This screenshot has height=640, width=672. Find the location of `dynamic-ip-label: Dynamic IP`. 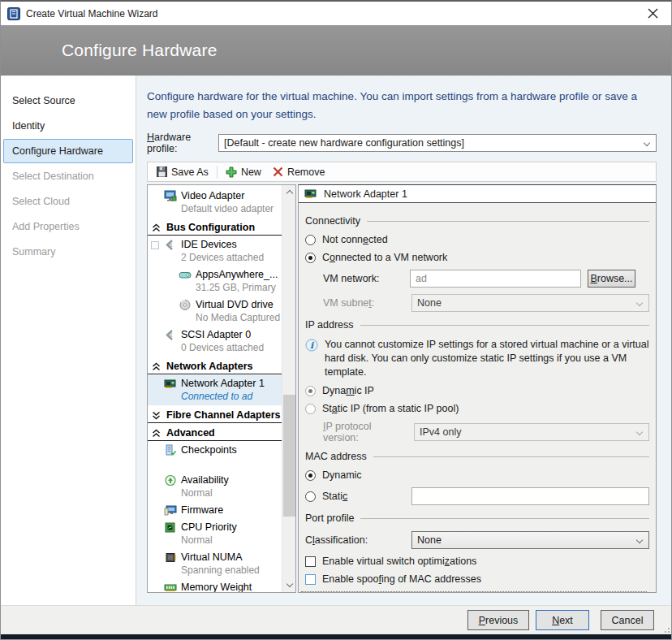

dynamic-ip-label: Dynamic IP is located at coordinates (348, 391).